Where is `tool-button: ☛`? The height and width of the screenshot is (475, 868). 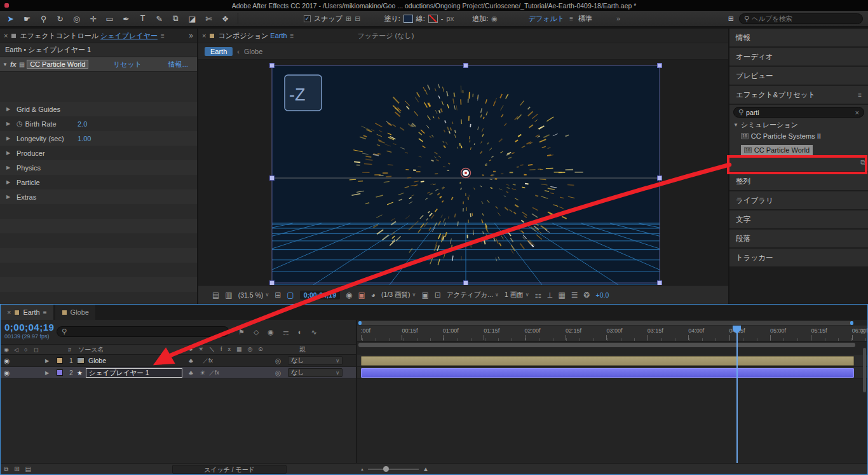
tool-button: ☛ is located at coordinates (27, 19).